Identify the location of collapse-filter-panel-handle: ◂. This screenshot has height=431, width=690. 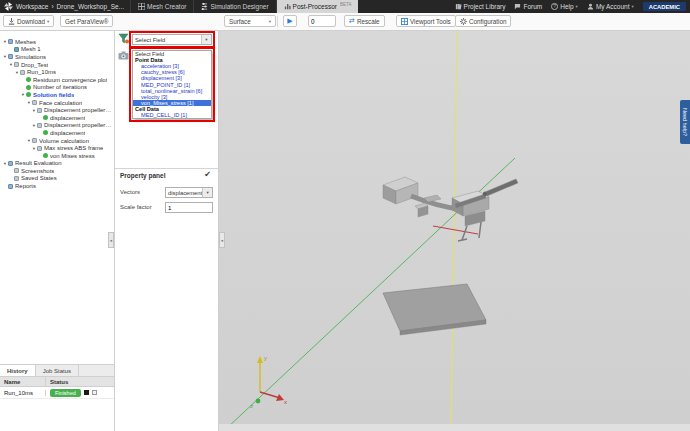
(222, 240).